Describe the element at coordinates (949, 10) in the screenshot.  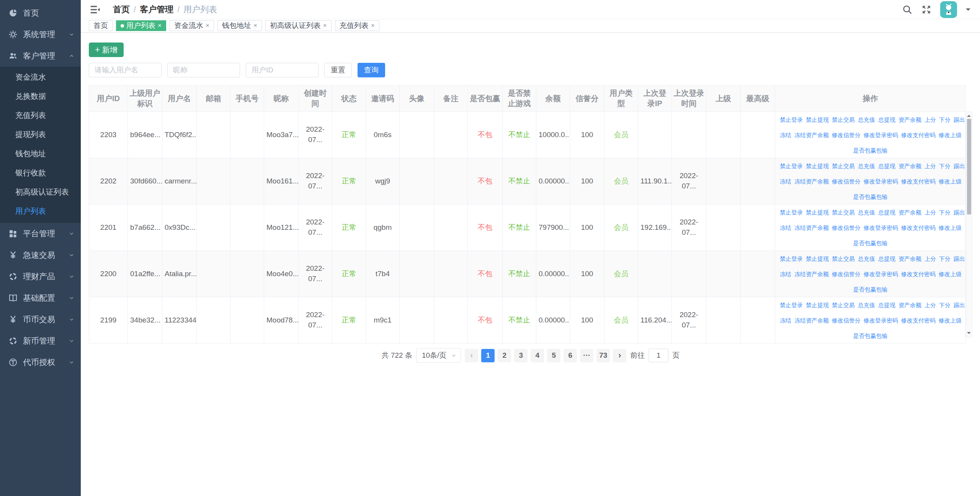
I see `avatar` at that location.